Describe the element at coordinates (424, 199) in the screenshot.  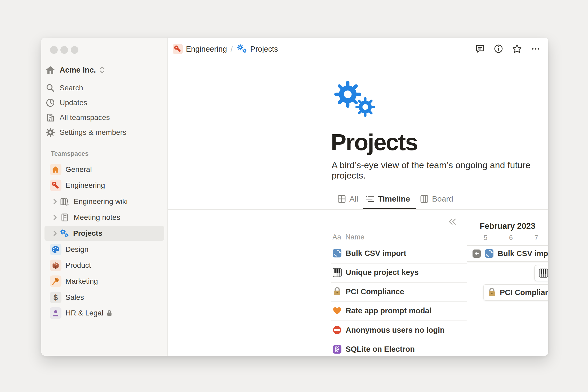
I see `board-columns-icon` at that location.